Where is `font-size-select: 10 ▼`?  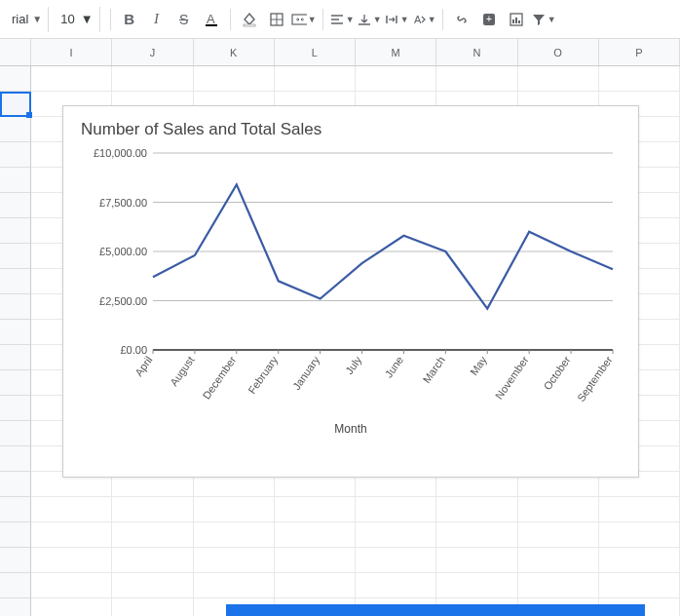
font-size-select: 10 ▼ is located at coordinates (77, 19).